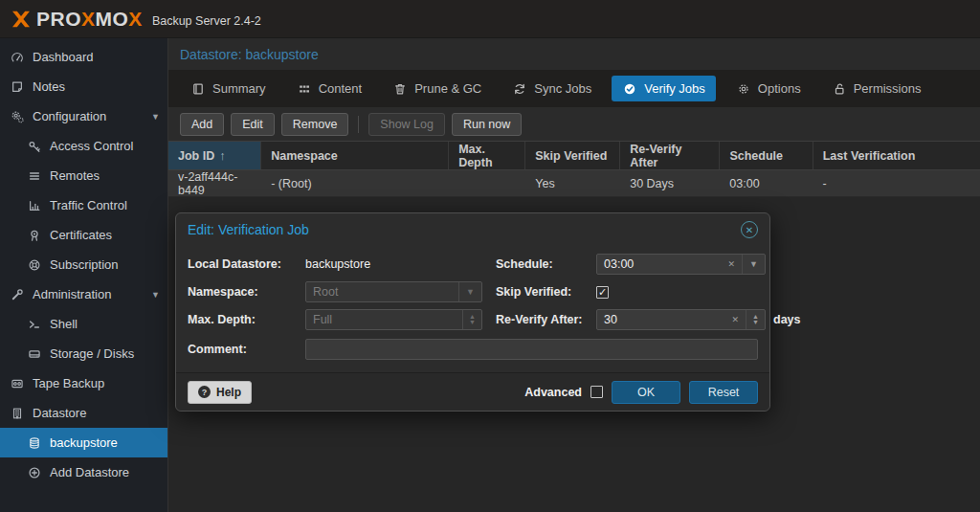 This screenshot has width=980, height=512. Describe the element at coordinates (487, 155) in the screenshot. I see `column-header-max-depth: Max. Depth` at that location.